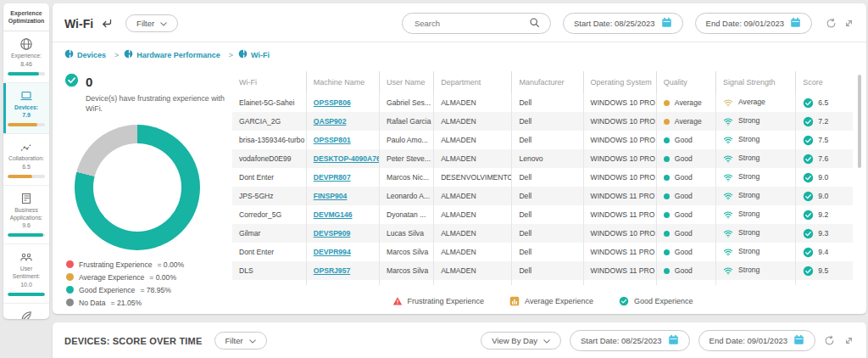 This screenshot has height=358, width=868. Describe the element at coordinates (542, 177) in the screenshot. I see `table-row: Dont Enter DEVPR807 Marcos Nic... DESENV…` at that location.